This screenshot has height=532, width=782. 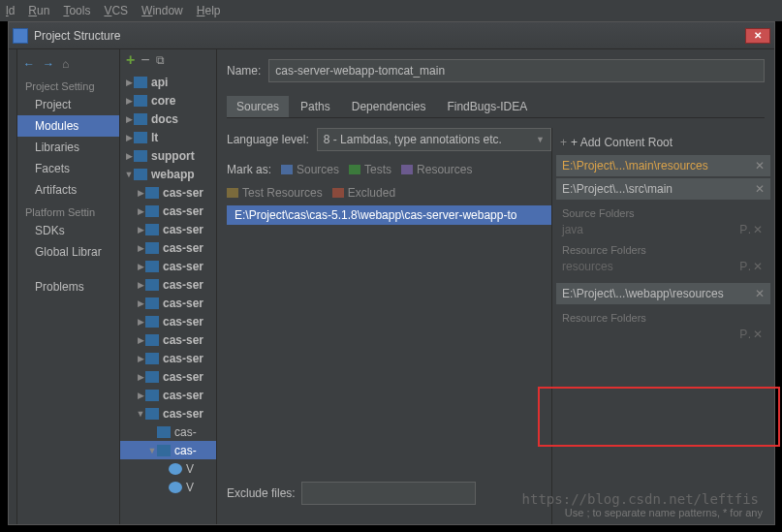 What do you see at coordinates (68, 105) in the screenshot?
I see `nav-project: Project` at bounding box center [68, 105].